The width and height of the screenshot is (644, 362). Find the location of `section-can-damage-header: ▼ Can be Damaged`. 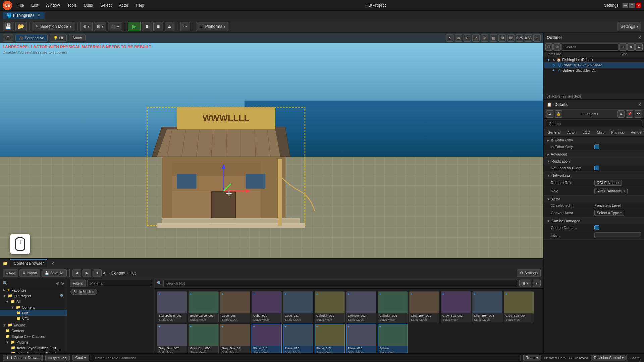

section-can-damage-header: ▼ Can be Damaged is located at coordinates (594, 221).